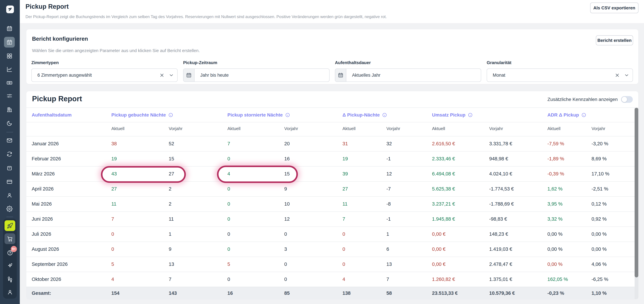  I want to click on pickup-period-input: Jahr bis heute, so click(256, 75).